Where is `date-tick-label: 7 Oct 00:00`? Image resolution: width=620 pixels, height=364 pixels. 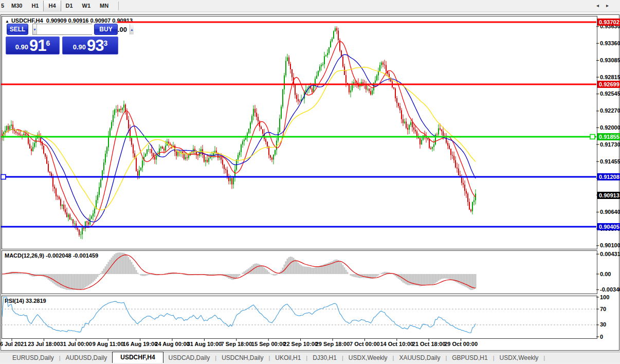
date-tick-label: 7 Oct 00:00 is located at coordinates (365, 344).